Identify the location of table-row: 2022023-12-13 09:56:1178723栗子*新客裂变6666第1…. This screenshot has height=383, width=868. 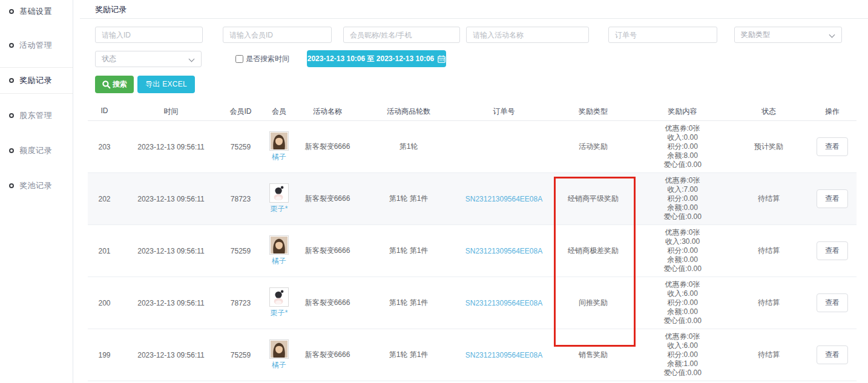
(472, 199).